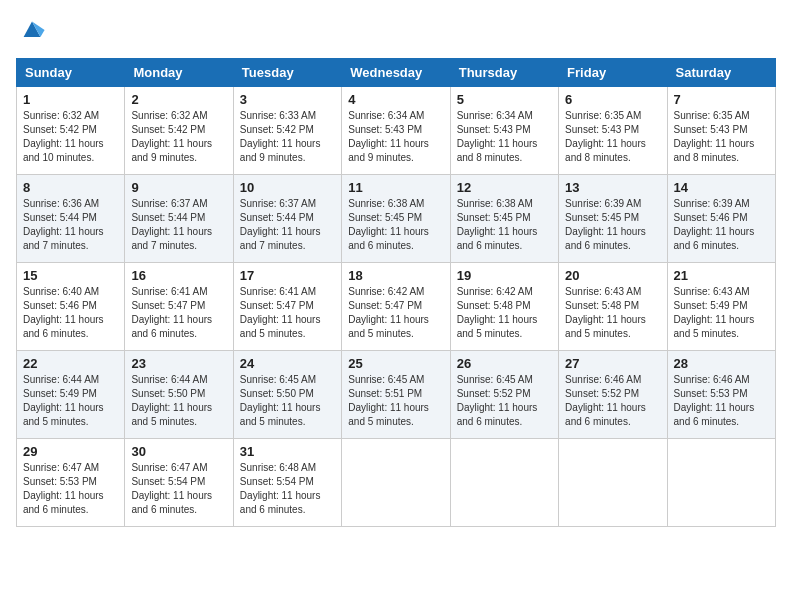  What do you see at coordinates (722, 225) in the screenshot?
I see `day-info: Sunrise: 6:39 AMSunset: 5:46 PMDaylight:…` at bounding box center [722, 225].